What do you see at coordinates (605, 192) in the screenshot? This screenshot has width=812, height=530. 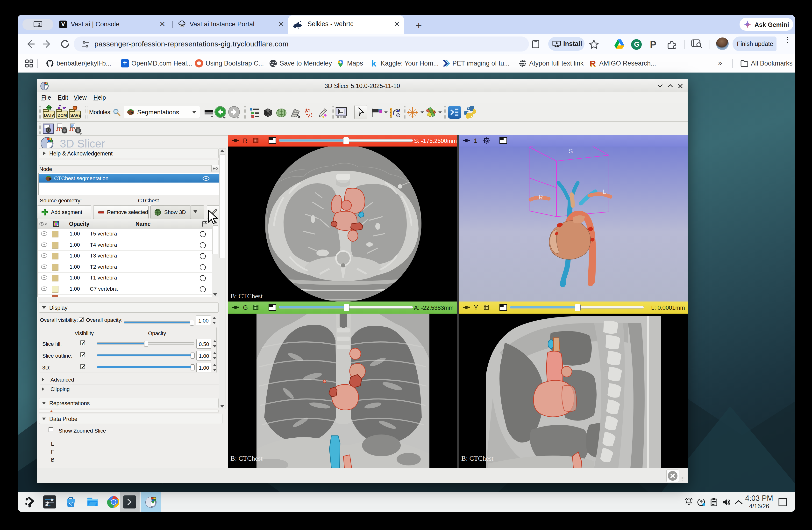 I see `svg-text: L` at bounding box center [605, 192].